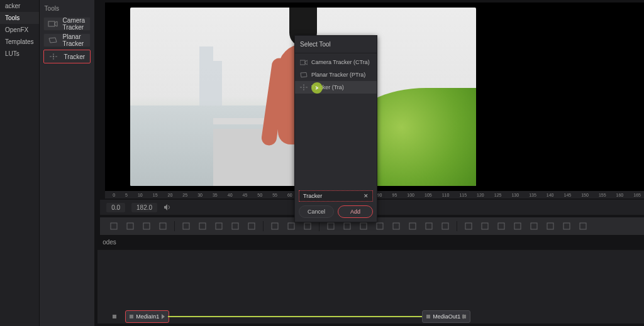 The image size is (644, 326). I want to click on clear-input-icon: ✕, so click(366, 196).